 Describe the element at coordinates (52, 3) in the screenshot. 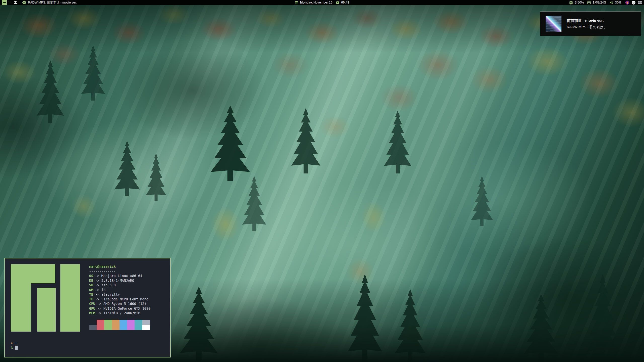

I see `now-playing-label: RADWIMPS: 前前前世 - movie ver.` at that location.